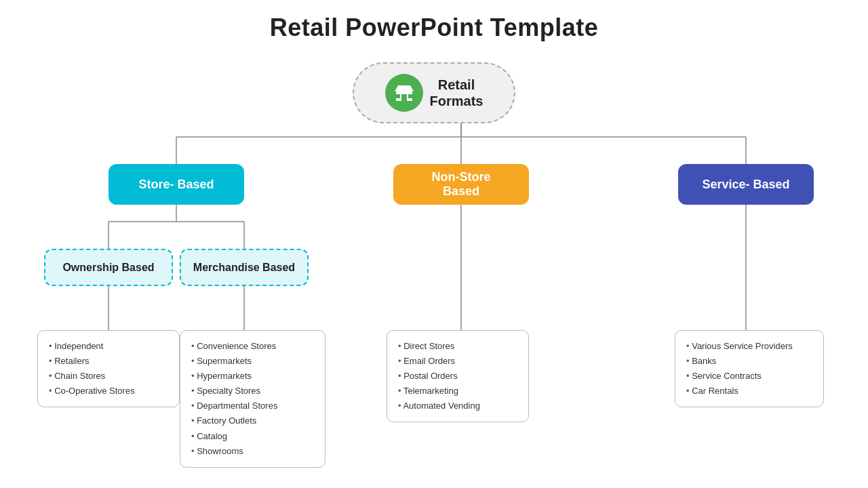  What do you see at coordinates (749, 376) in the screenshot?
I see `list-item: Service Contracts` at bounding box center [749, 376].